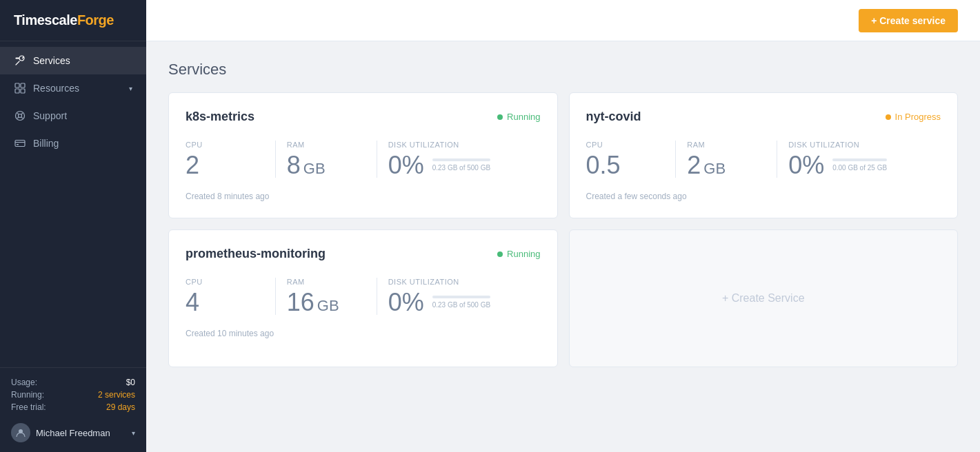  What do you see at coordinates (73, 409) in the screenshot?
I see `sidebar-footer: Usage: $0 Running: 2 services Free trial…` at bounding box center [73, 409].